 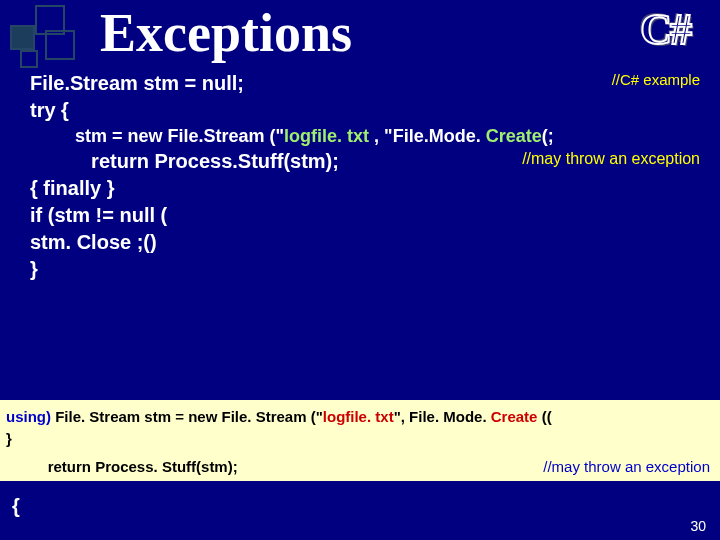 I want to click on code-line: { finally }, so click(x=365, y=188).